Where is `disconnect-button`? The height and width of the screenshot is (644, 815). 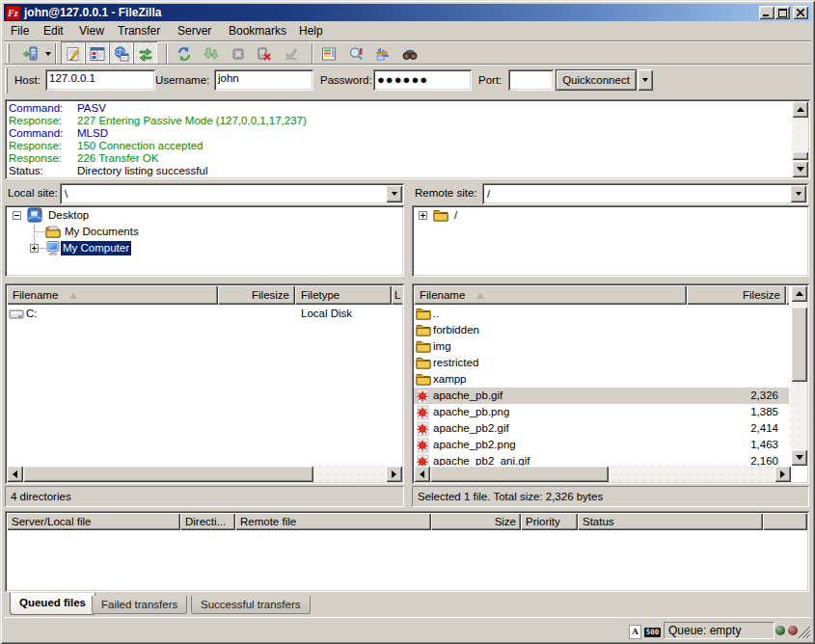
disconnect-button is located at coordinates (264, 54).